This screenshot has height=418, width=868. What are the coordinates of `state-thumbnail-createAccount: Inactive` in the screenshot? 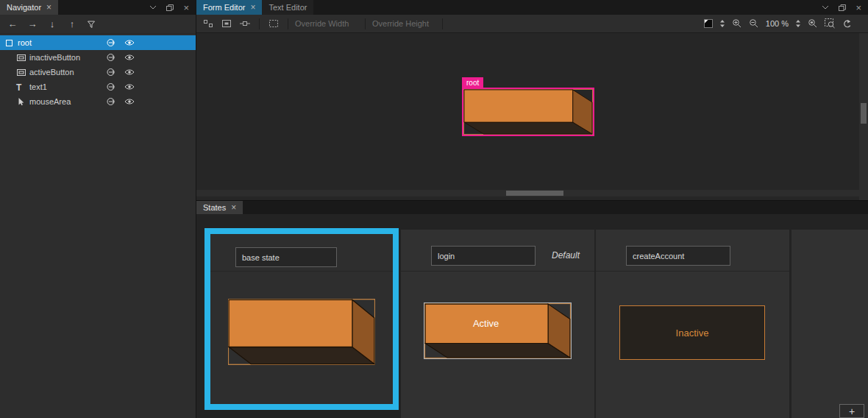 It's located at (692, 333).